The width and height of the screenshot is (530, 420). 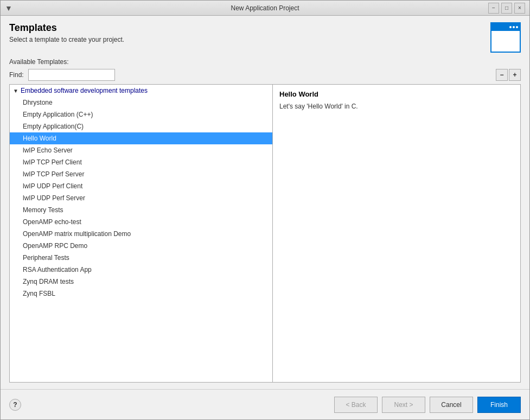 What do you see at coordinates (265, 404) in the screenshot?
I see `bottom-bar: ? < Back Next > Cancel Finish` at bounding box center [265, 404].